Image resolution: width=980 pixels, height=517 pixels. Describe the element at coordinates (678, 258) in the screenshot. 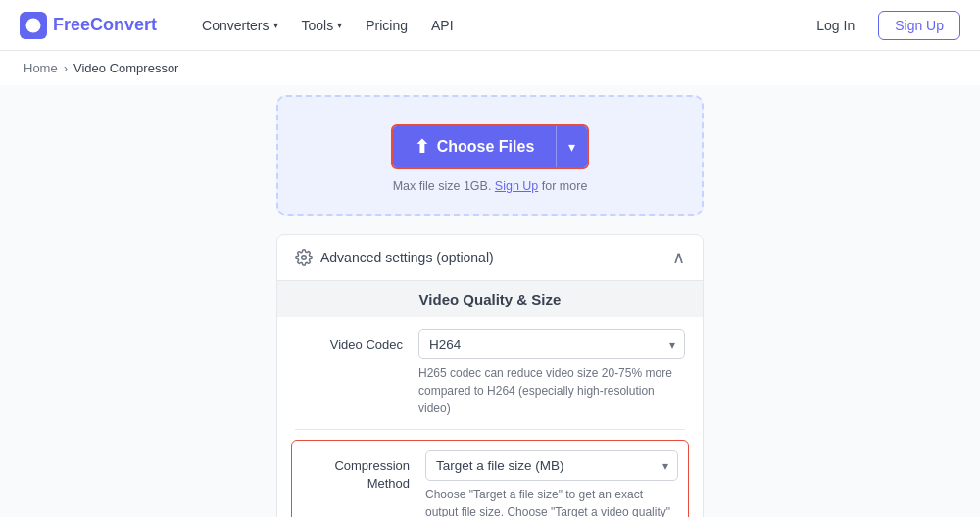

I see `advanced-chevron-up-icon: ∧` at that location.